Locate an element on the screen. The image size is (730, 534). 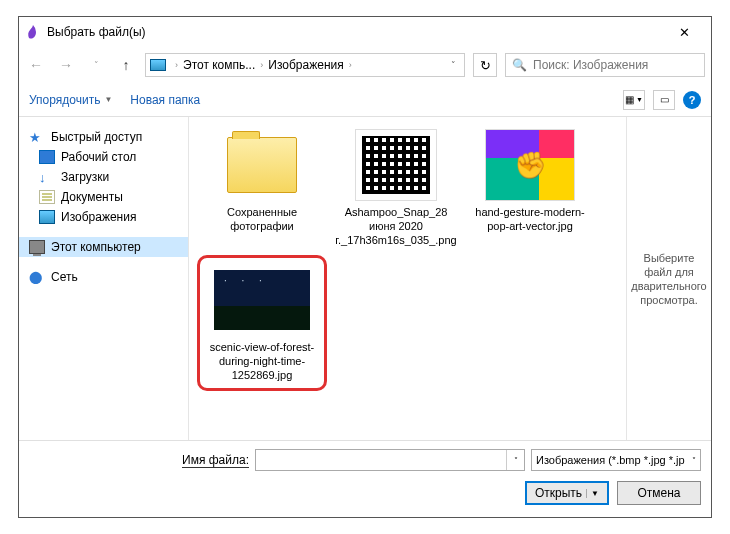
close-button: ✕ is located at coordinates (684, 32).